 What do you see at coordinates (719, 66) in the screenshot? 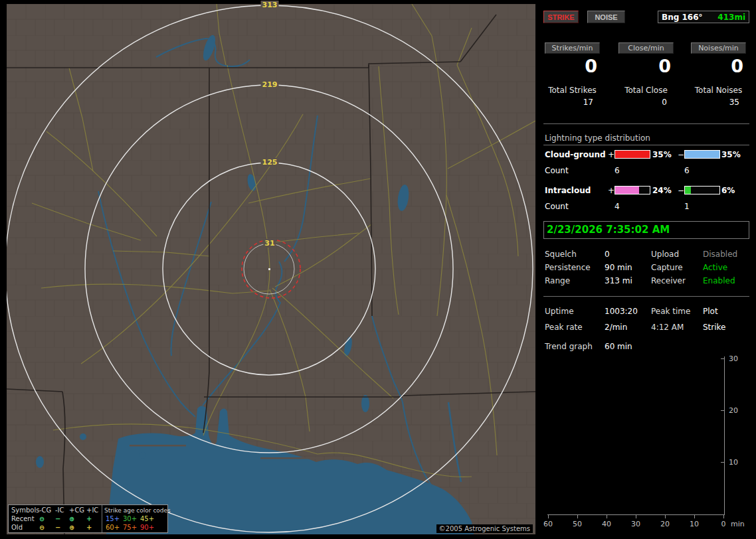
I see `noises-per-min-value: 0` at bounding box center [719, 66].